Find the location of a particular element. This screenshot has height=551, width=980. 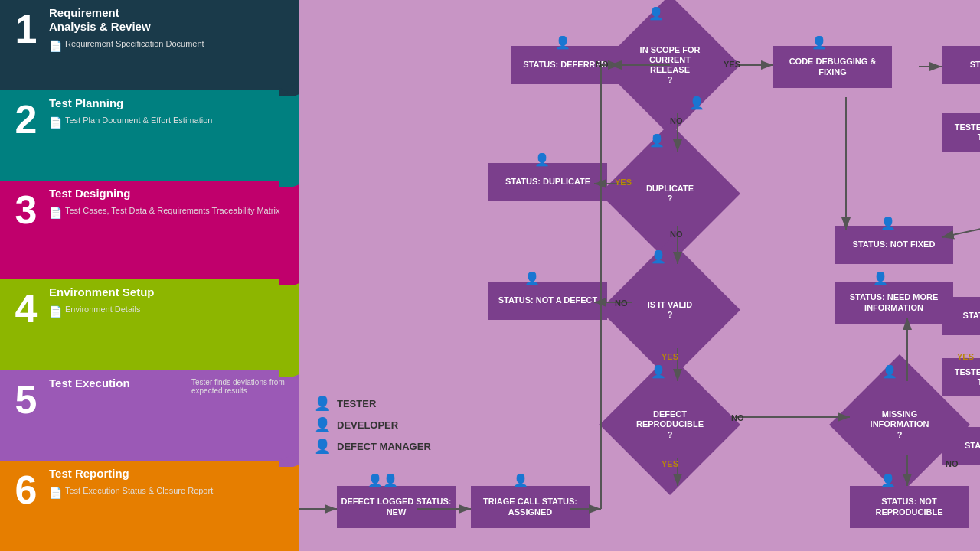

step-doc-3: 📄 Test Cases, Test Data & Requirements T… is located at coordinates (171, 213).